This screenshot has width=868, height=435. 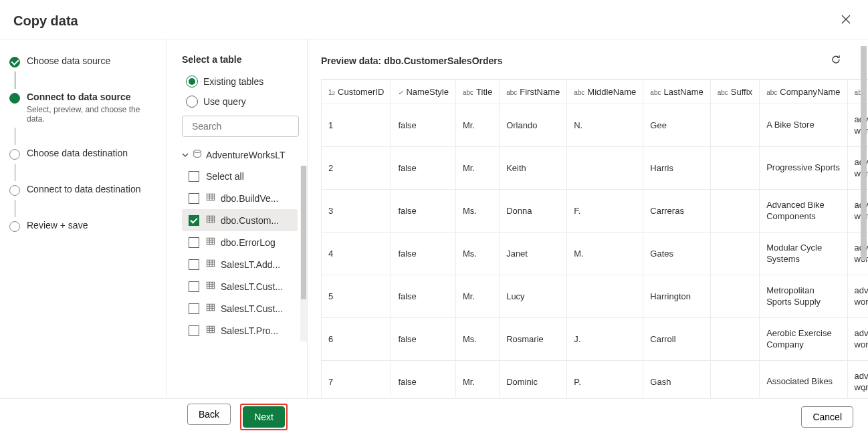 I want to click on table-row: 5falseMr.LucyHarringtonMetropolitan Spor…, so click(x=595, y=297).